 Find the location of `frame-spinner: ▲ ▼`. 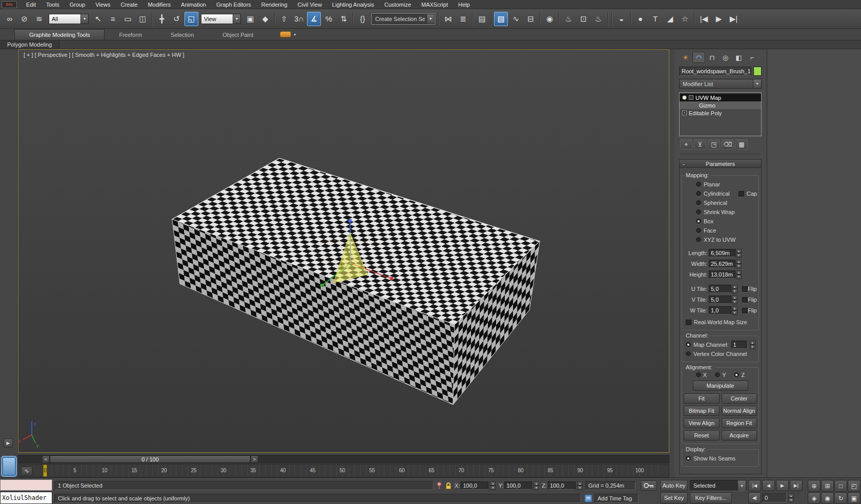

frame-spinner: ▲ ▼ is located at coordinates (791, 498).